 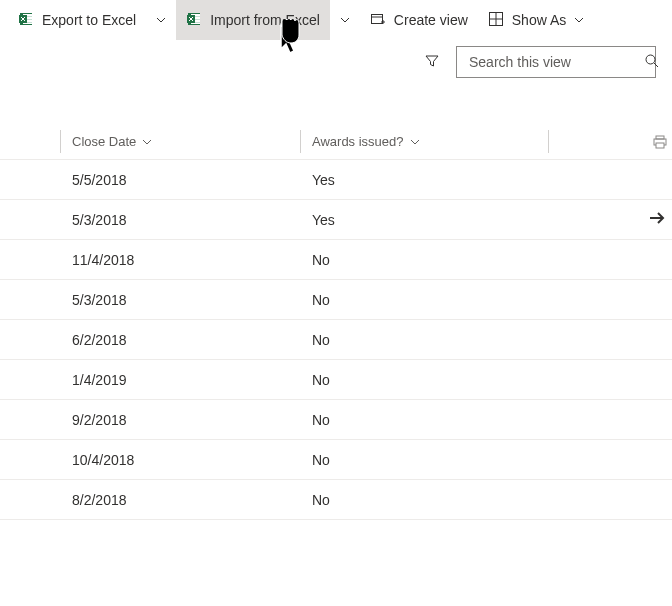 What do you see at coordinates (265, 20) in the screenshot?
I see `import-label: Import from Excel` at bounding box center [265, 20].